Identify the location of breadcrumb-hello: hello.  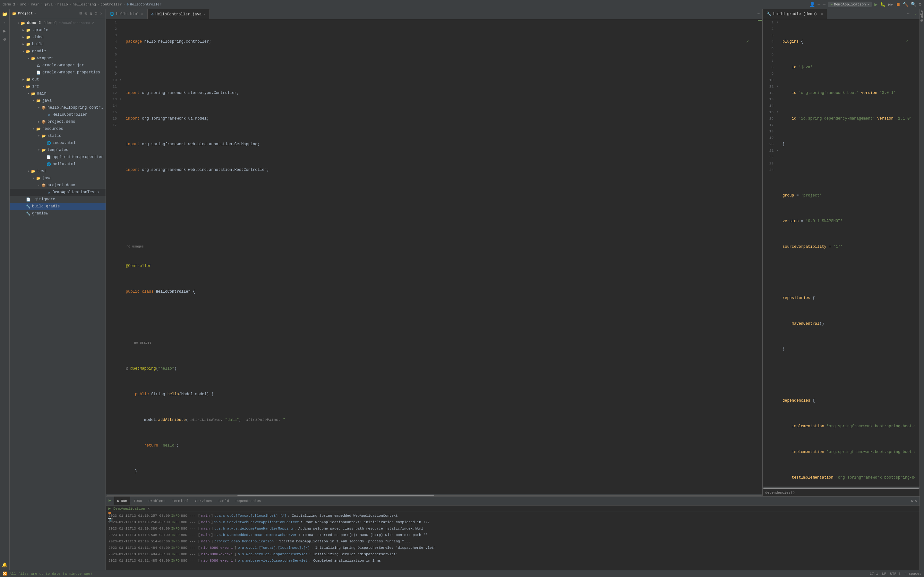
(63, 5).